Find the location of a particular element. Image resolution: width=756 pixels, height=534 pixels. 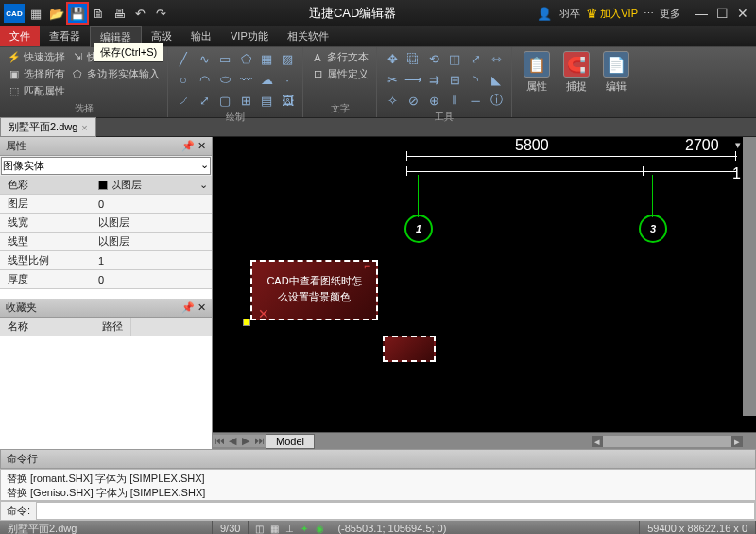

undo-icon: ↶ is located at coordinates (140, 13).